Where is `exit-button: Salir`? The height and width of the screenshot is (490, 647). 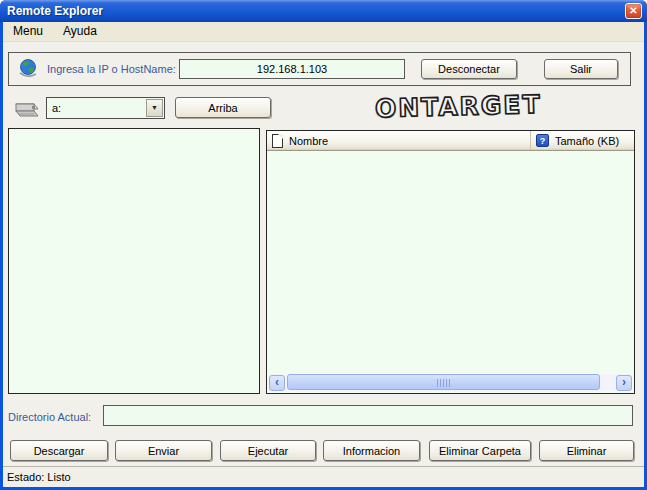
exit-button: Salir is located at coordinates (581, 69).